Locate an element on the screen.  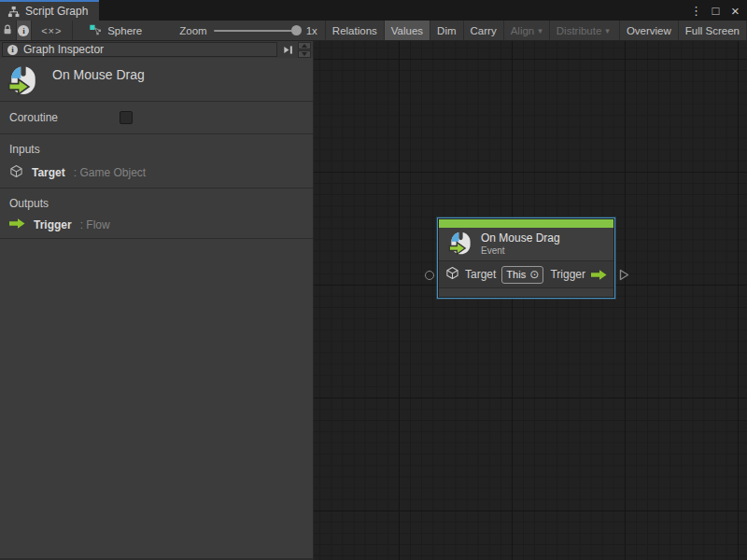
graph-target-label: Sphere is located at coordinates (125, 31).